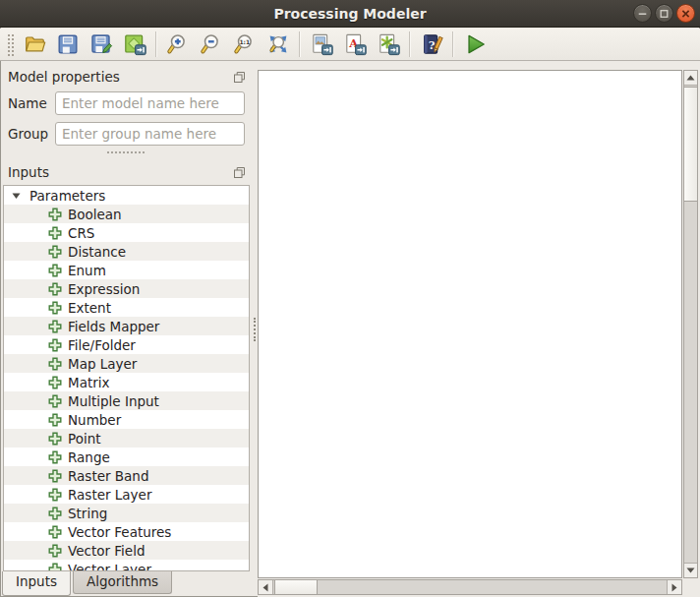 The width and height of the screenshot is (700, 597). I want to click on model-name-input, so click(149, 103).